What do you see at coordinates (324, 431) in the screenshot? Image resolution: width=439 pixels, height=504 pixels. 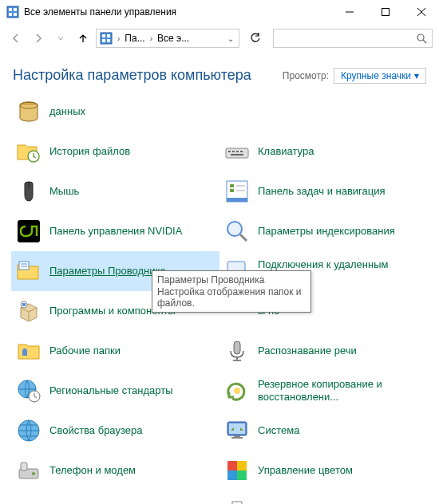 I see `item-system: Система` at bounding box center [324, 431].